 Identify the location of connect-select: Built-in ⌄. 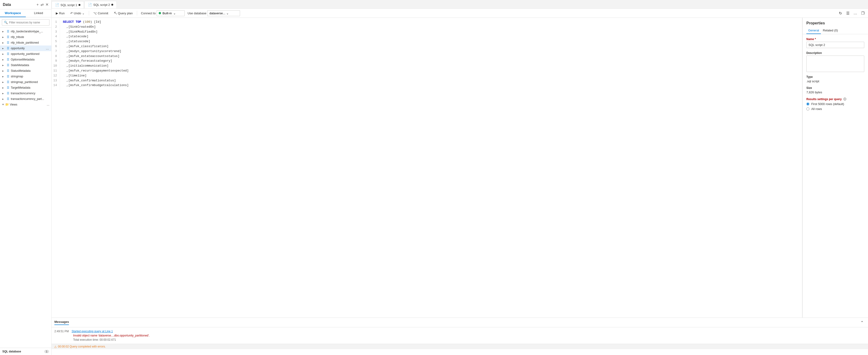
(170, 13).